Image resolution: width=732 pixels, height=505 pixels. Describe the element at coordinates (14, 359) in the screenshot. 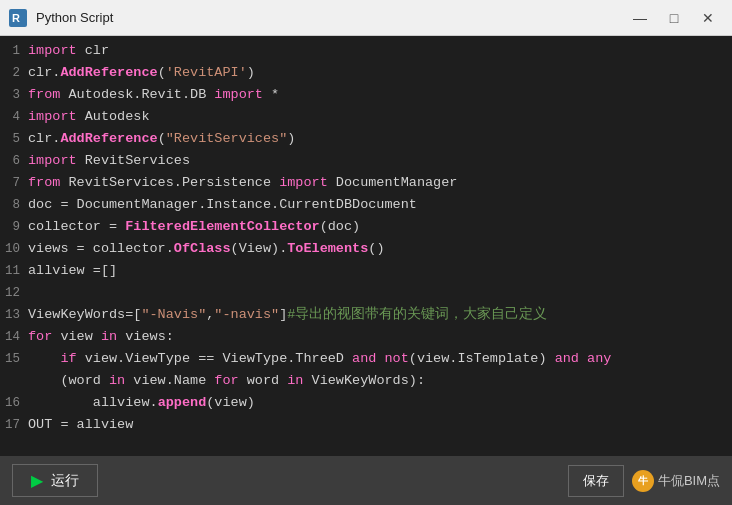

I see `line-number: 15` at that location.